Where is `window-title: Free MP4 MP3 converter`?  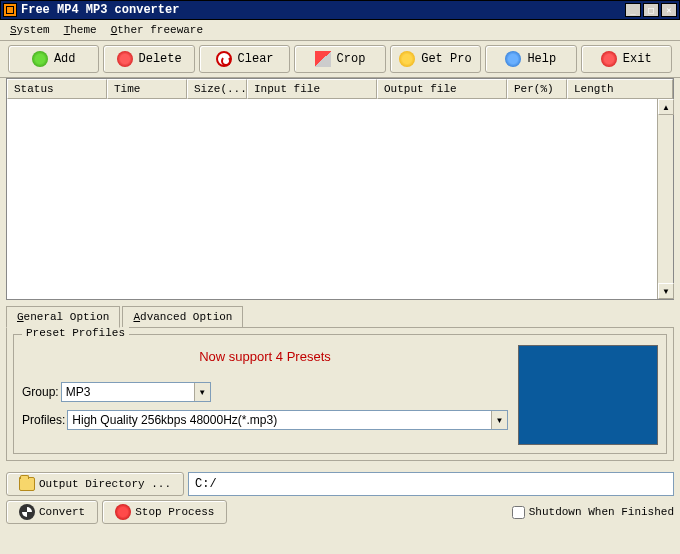 window-title: Free MP4 MP3 converter is located at coordinates (323, 10).